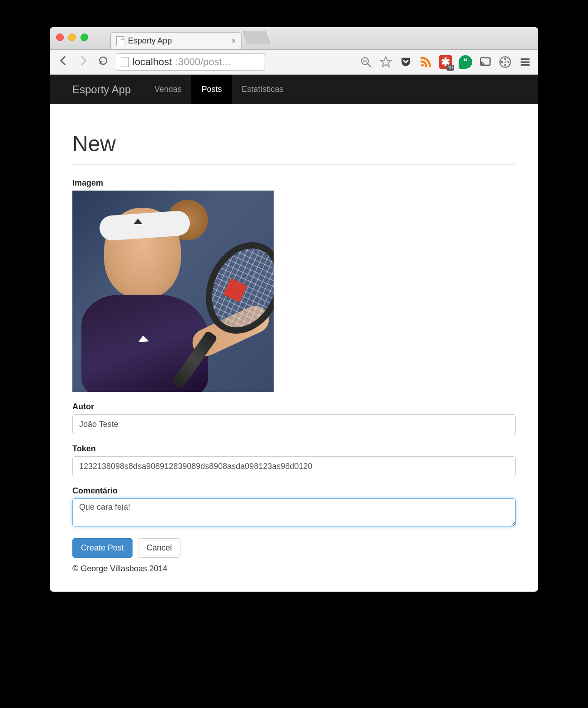 Image resolution: width=588 pixels, height=708 pixels. I want to click on film-reel-extension-icon, so click(505, 62).